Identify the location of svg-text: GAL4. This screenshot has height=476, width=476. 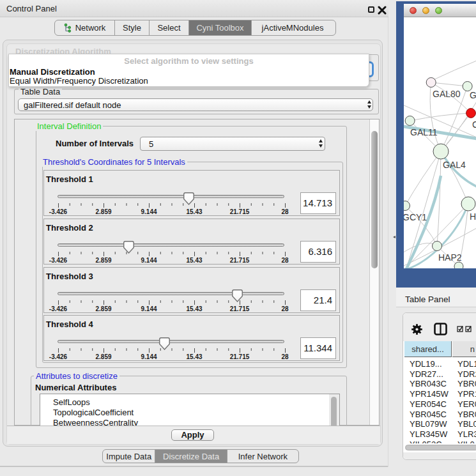
(454, 165).